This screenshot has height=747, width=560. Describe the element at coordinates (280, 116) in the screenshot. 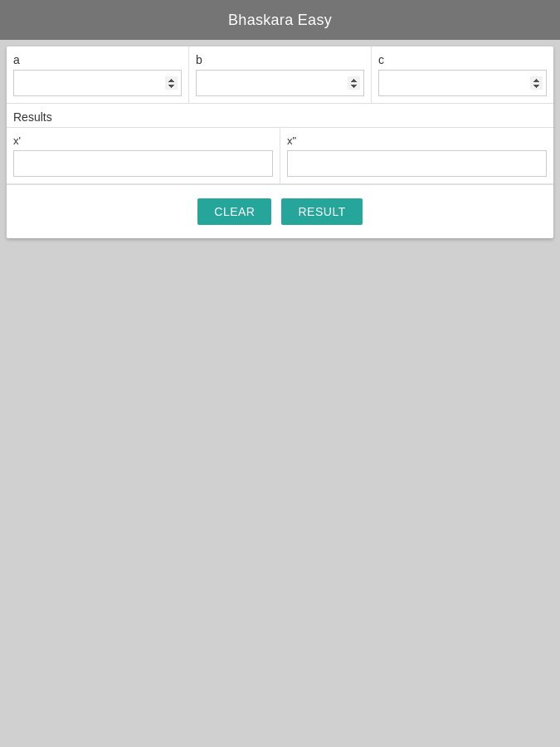

I see `results-header: Results` at that location.